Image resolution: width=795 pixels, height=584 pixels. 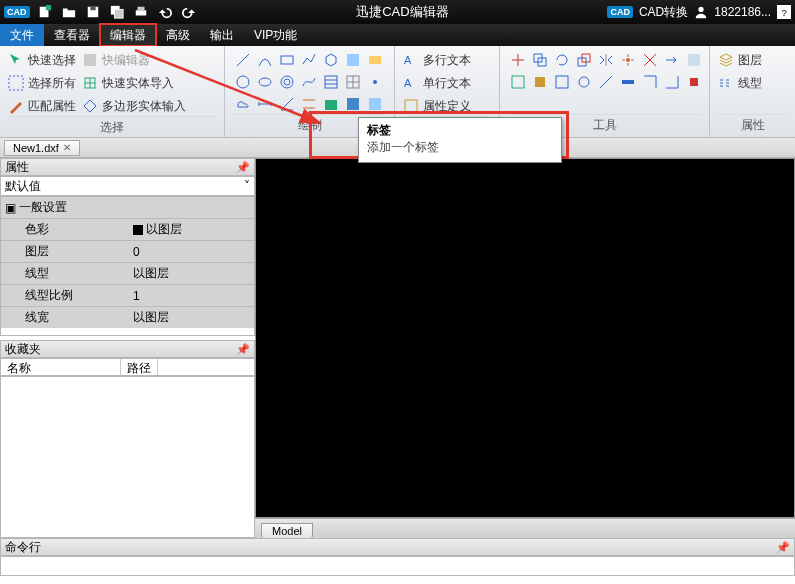 I want to click on user-label: 1822186..., so click(x=742, y=12).